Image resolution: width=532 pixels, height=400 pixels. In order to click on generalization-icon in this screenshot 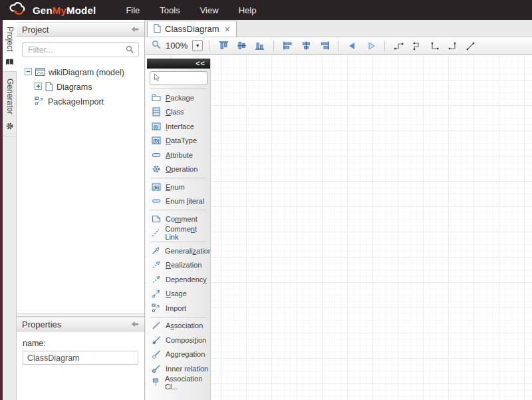, I will do `click(156, 251)`.